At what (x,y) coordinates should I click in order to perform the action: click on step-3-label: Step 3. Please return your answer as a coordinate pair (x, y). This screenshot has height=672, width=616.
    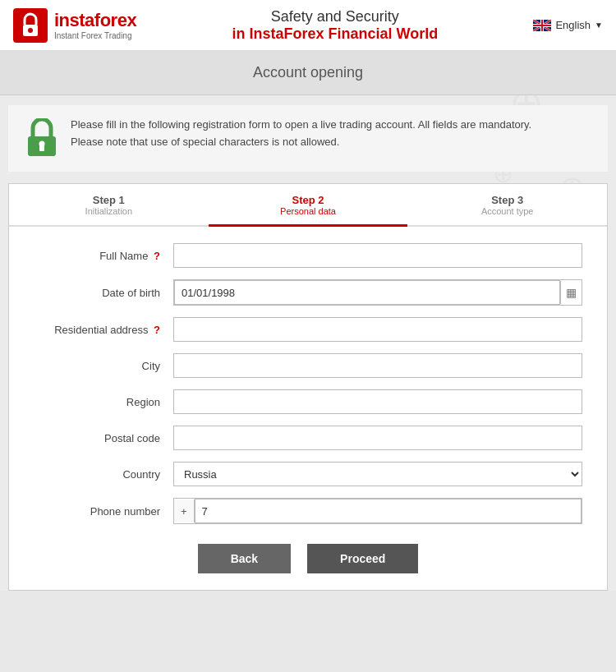
    Looking at the image, I should click on (508, 200).